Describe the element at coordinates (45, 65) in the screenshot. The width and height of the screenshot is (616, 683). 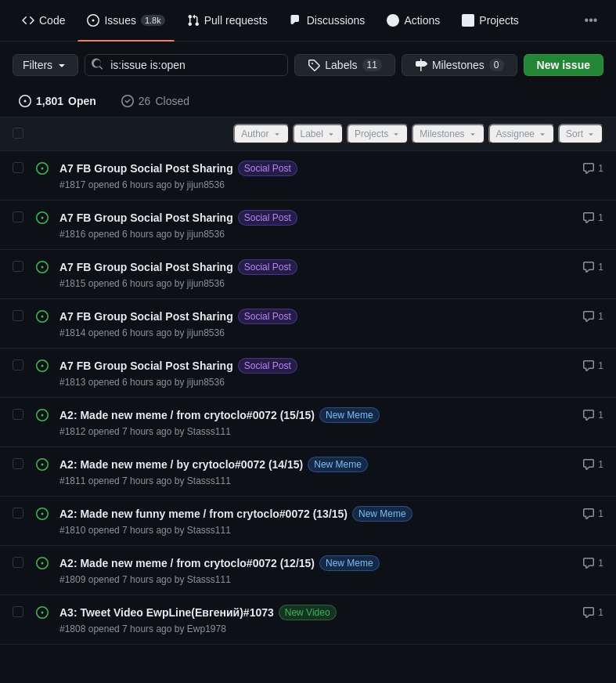
I see `filters-button: Filters` at that location.